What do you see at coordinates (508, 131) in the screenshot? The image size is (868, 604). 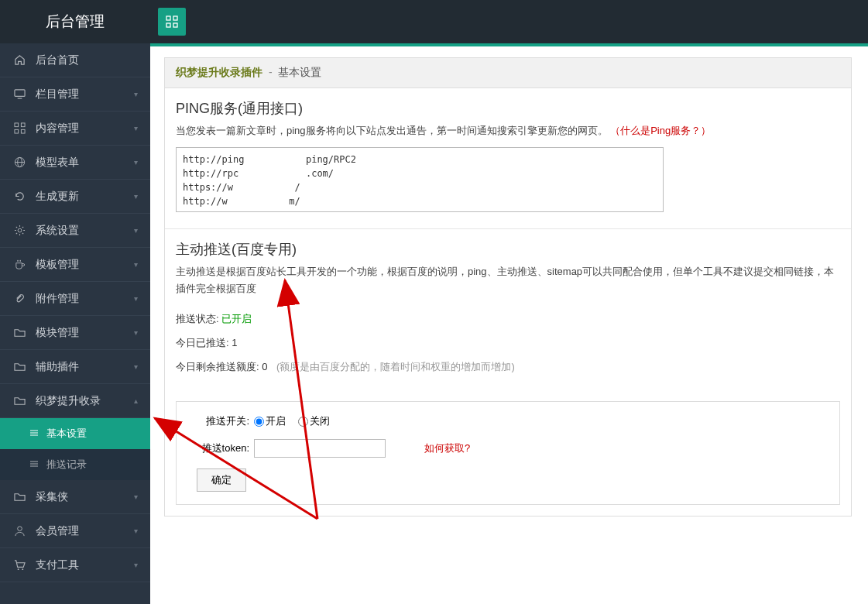 I see `ping-desc: 当您发表一篇新文章时，ping服务将向以下站点发出通告，第一时间通知搜索引擎更新…` at bounding box center [508, 131].